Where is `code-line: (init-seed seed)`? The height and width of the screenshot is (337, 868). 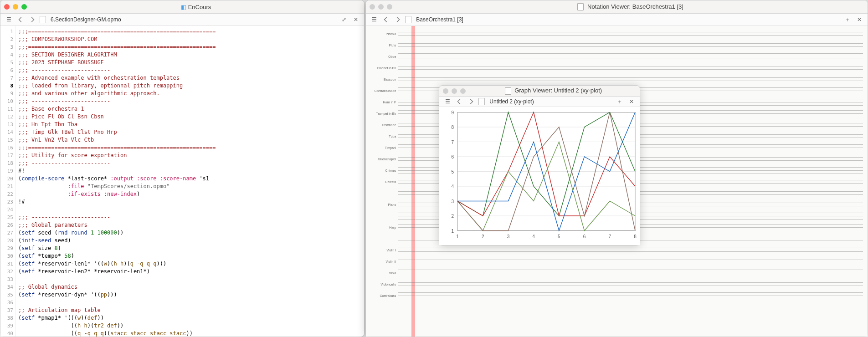
code-line: (init-seed seed) is located at coordinates (191, 240).